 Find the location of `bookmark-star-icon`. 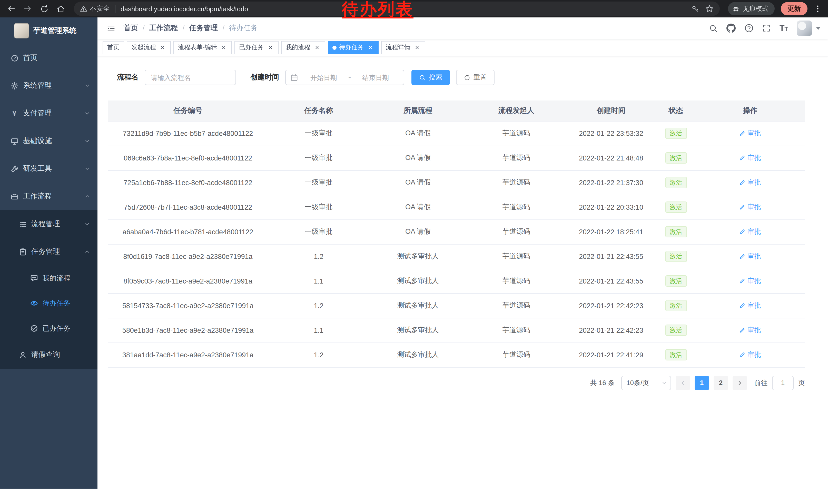

bookmark-star-icon is located at coordinates (710, 9).